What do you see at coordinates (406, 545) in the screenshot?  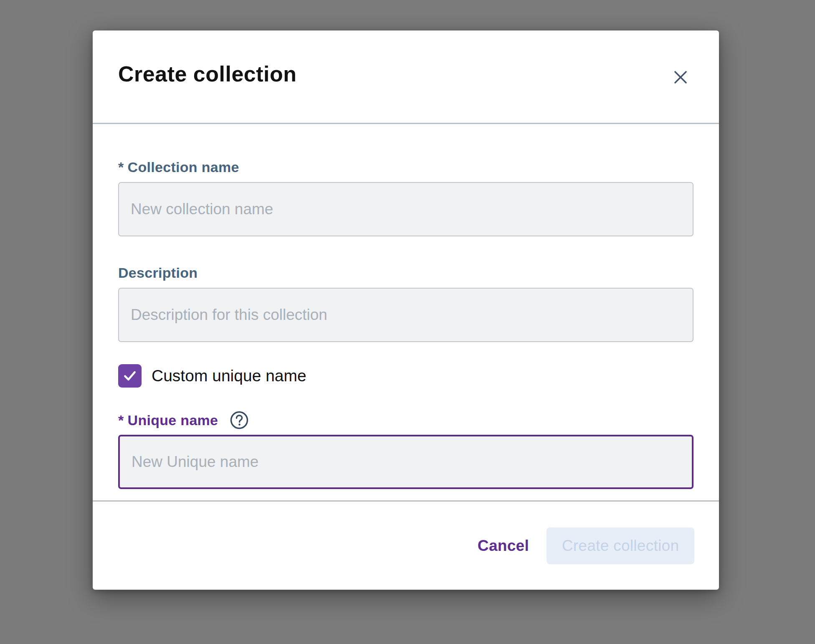 I see `dialog-footer: Cancel Create collection` at bounding box center [406, 545].